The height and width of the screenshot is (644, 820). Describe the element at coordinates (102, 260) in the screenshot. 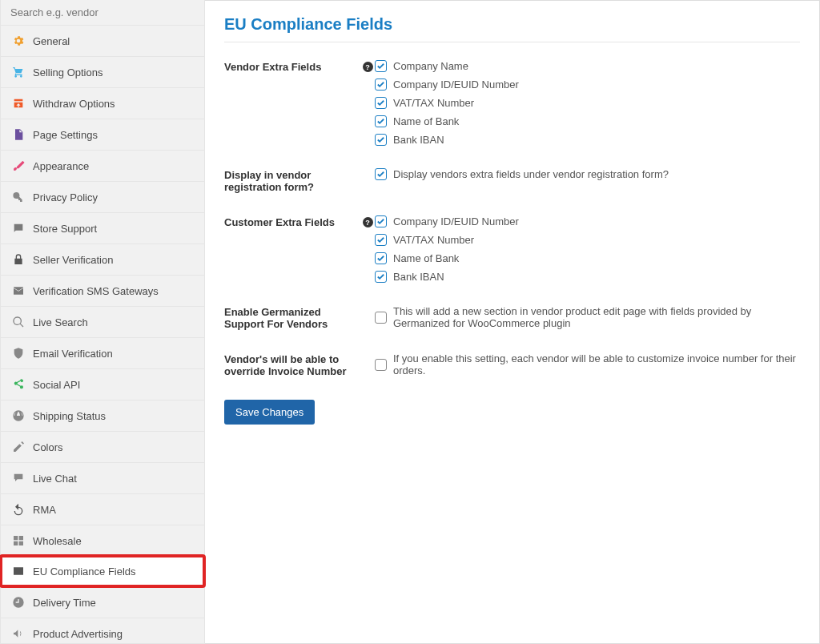

I see `sidebar-item-seller-verification: Seller Verification` at that location.